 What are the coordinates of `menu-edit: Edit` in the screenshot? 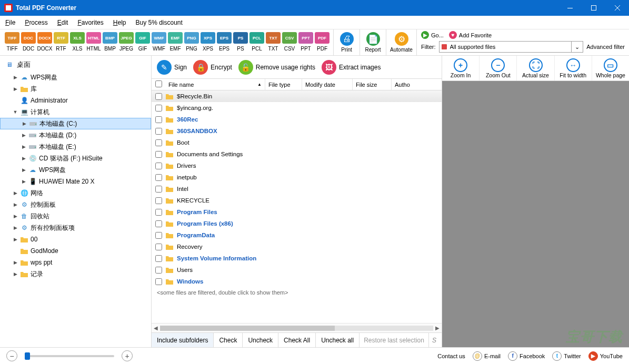 It's located at (63, 23).